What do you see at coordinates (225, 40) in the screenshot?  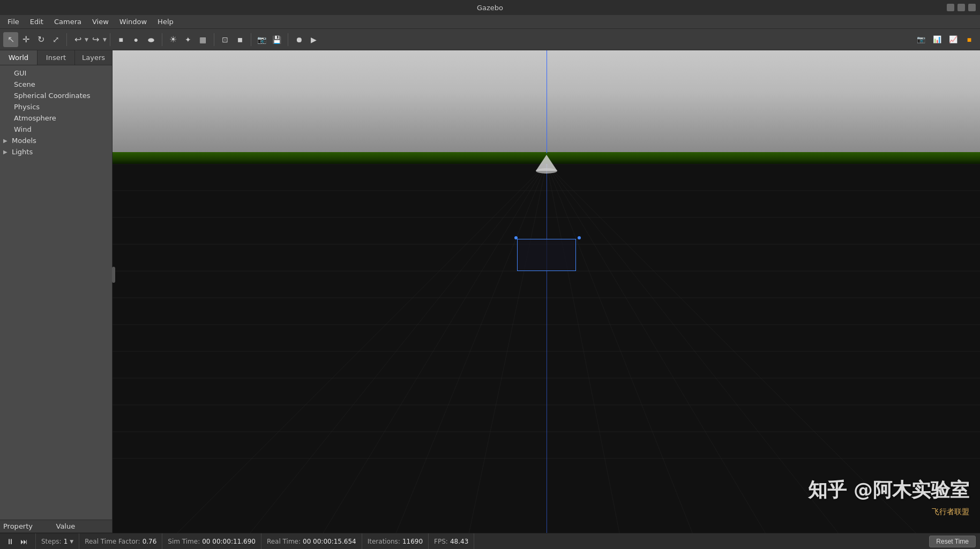 I see `wireframe-button: ⊡` at bounding box center [225, 40].